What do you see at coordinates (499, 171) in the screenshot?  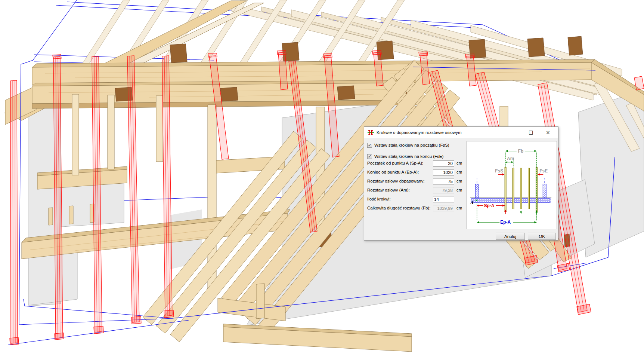 I see `diagram-label-fss: FsS` at bounding box center [499, 171].